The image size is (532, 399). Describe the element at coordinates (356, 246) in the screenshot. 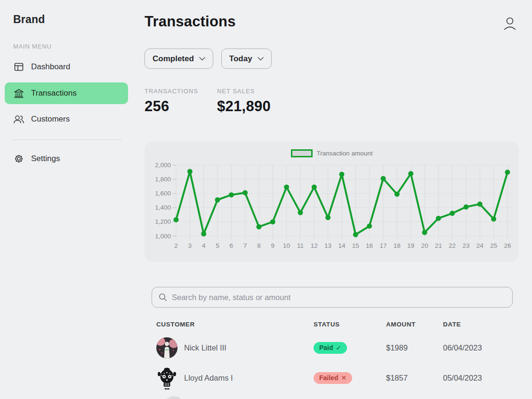

I see `svg-text: 15` at that location.